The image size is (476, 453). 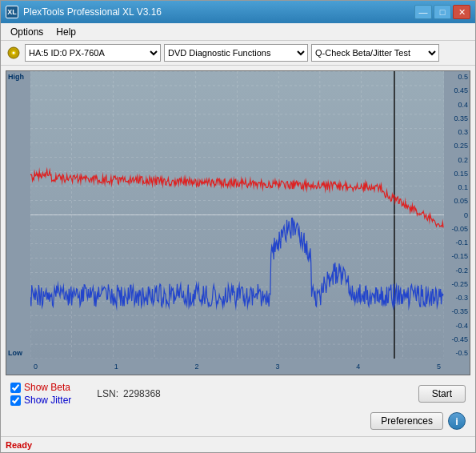 What do you see at coordinates (14, 53) in the screenshot?
I see `drive-icon` at bounding box center [14, 53].